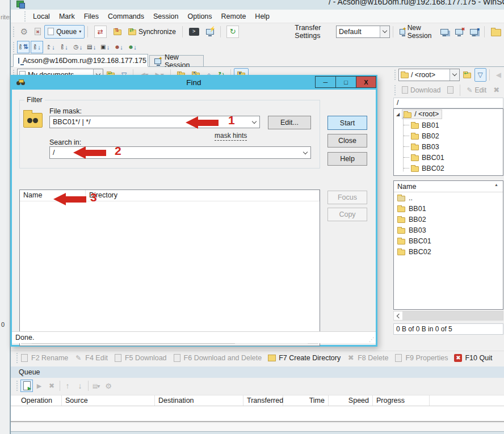 The width and height of the screenshot is (504, 434). I want to click on new-session-button: ✦ New Session, so click(417, 32).